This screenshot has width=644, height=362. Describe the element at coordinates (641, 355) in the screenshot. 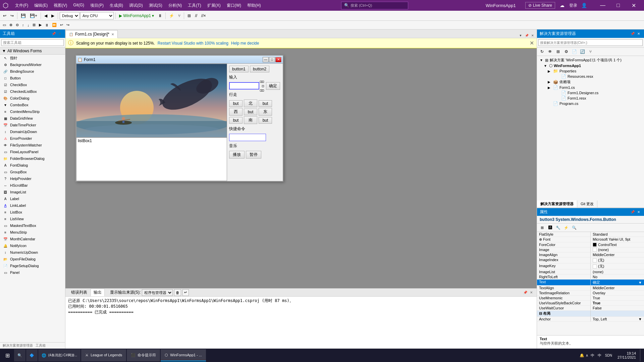

I see `show-desktop-btn` at that location.